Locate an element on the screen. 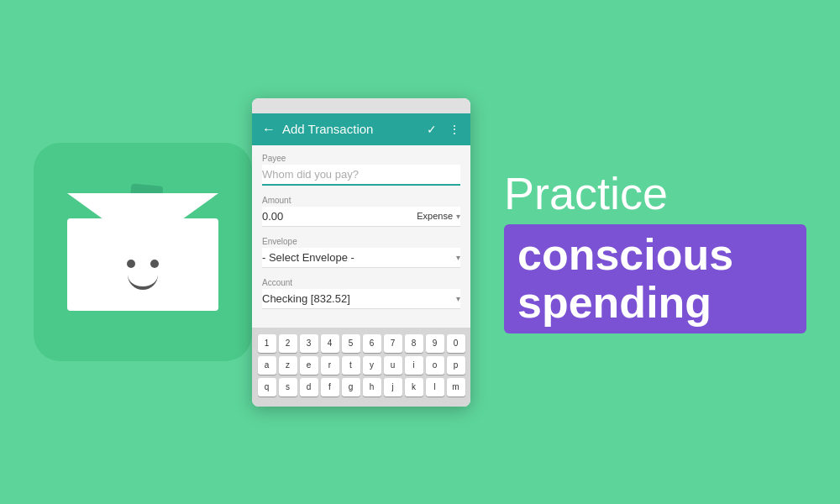 The image size is (840, 504). payee-field-label: Payee is located at coordinates (361, 158).